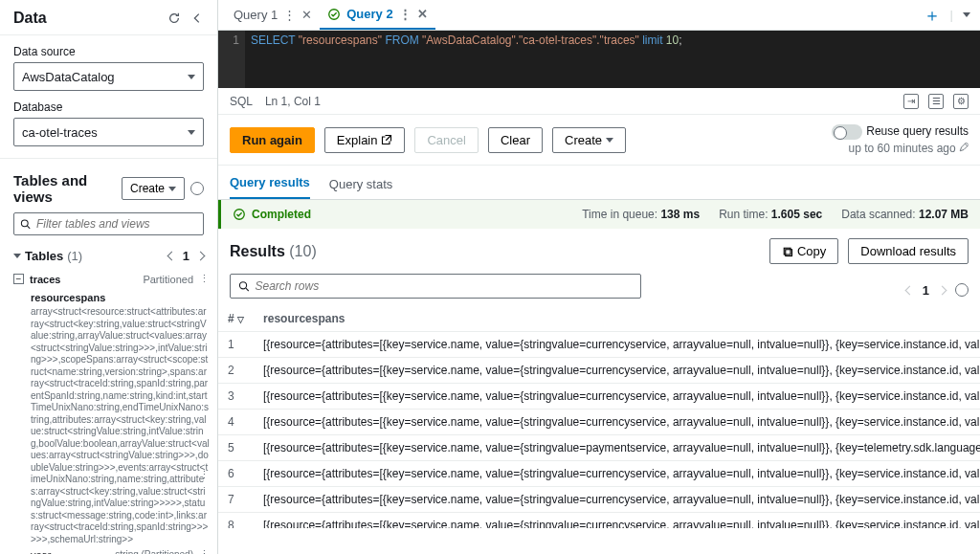 Image resolution: width=980 pixels, height=554 pixels. What do you see at coordinates (235, 448) in the screenshot?
I see `row-number: 5` at bounding box center [235, 448].